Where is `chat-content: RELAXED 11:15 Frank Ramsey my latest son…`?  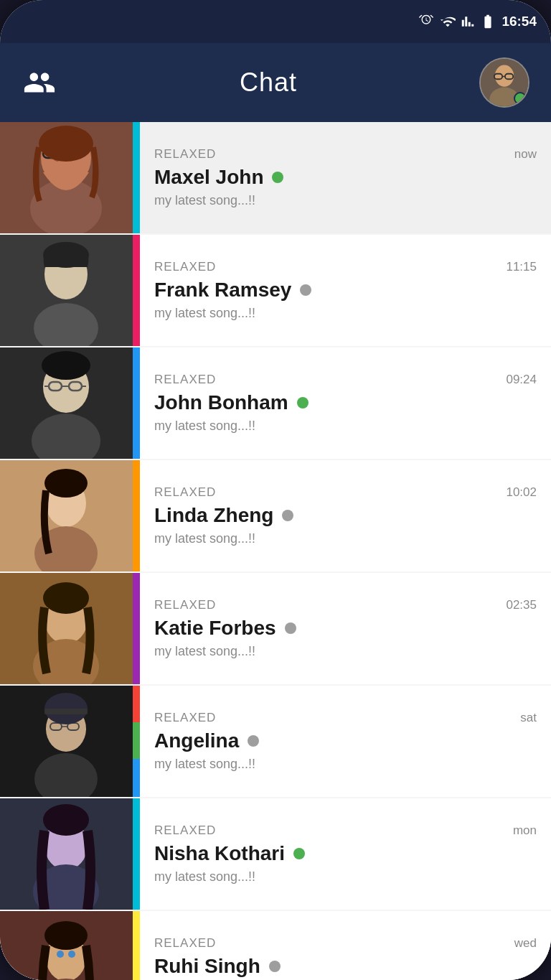
chat-content: RELAXED 11:15 Frank Ramsey my latest son… is located at coordinates (346, 290).